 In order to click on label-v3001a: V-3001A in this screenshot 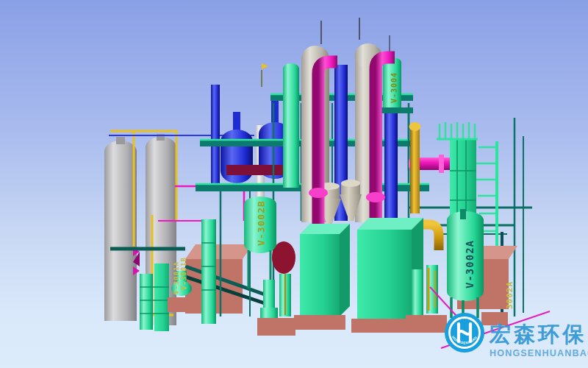, I will do `click(176, 278)`.